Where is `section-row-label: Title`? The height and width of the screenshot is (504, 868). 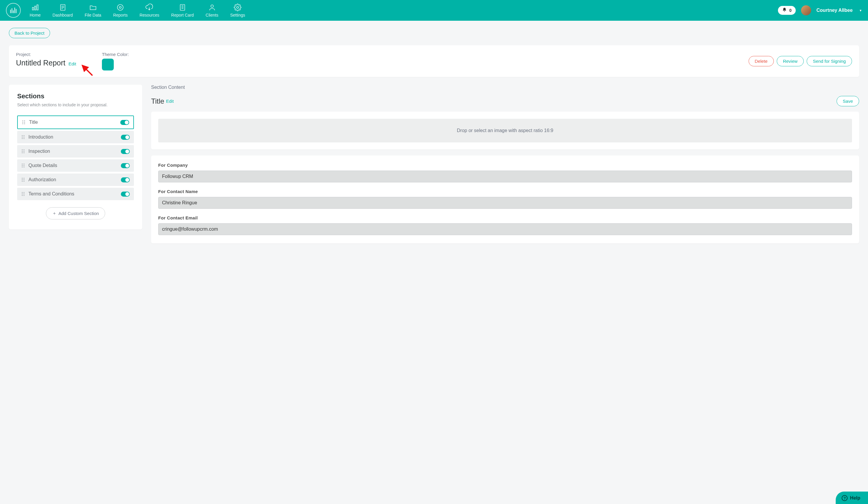
section-row-label: Title is located at coordinates (74, 123).